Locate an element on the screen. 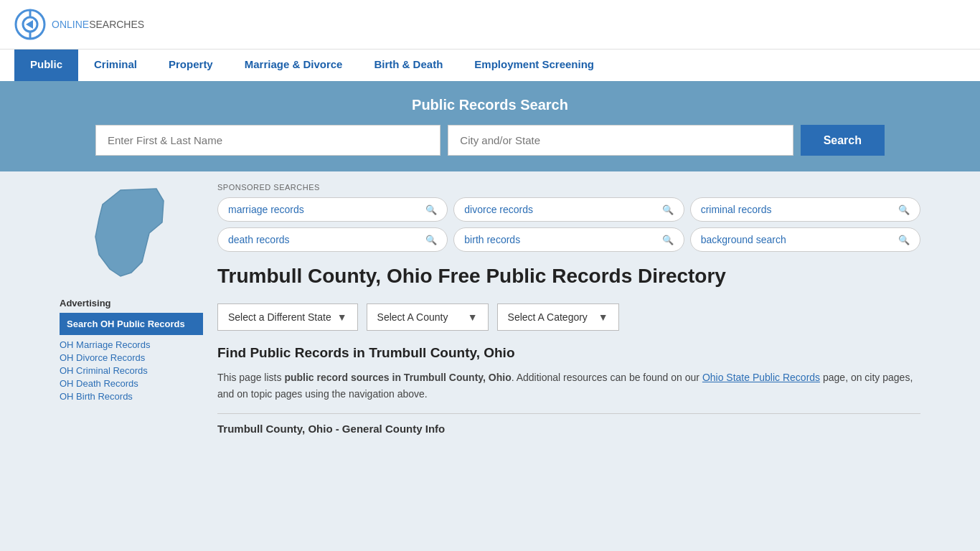 This screenshot has height=551, width=980. search-icon-background: 🔍 is located at coordinates (904, 240).